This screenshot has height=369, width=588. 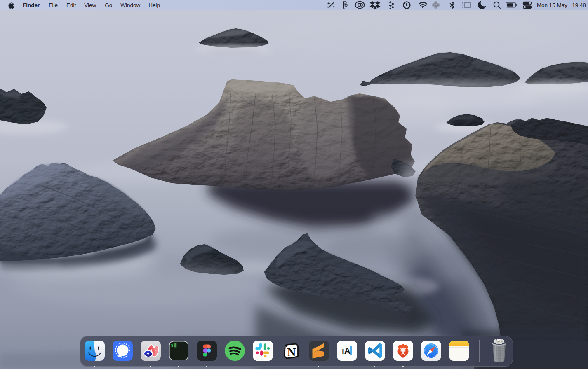 I want to click on svg-text: iA, so click(x=346, y=351).